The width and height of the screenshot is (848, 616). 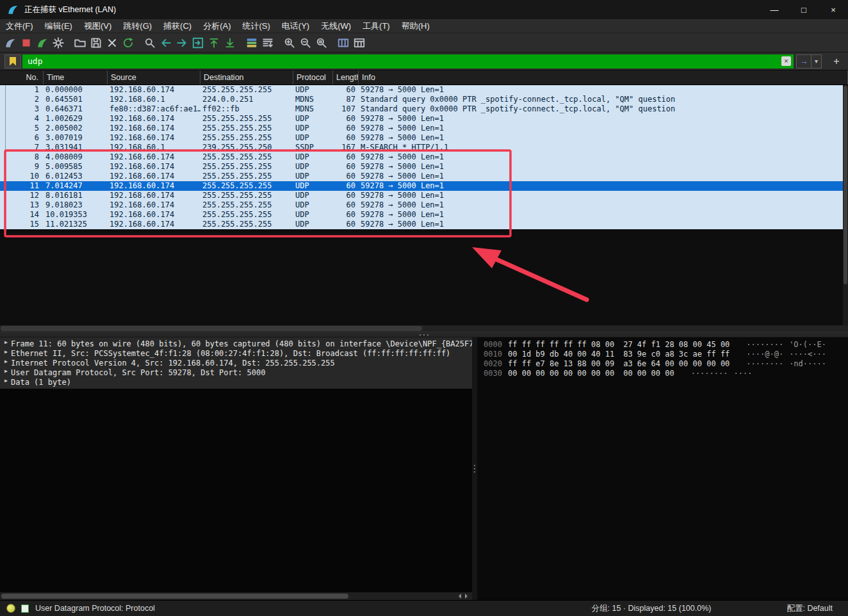 What do you see at coordinates (468, 596) in the screenshot?
I see `scroll-right-button` at bounding box center [468, 596].